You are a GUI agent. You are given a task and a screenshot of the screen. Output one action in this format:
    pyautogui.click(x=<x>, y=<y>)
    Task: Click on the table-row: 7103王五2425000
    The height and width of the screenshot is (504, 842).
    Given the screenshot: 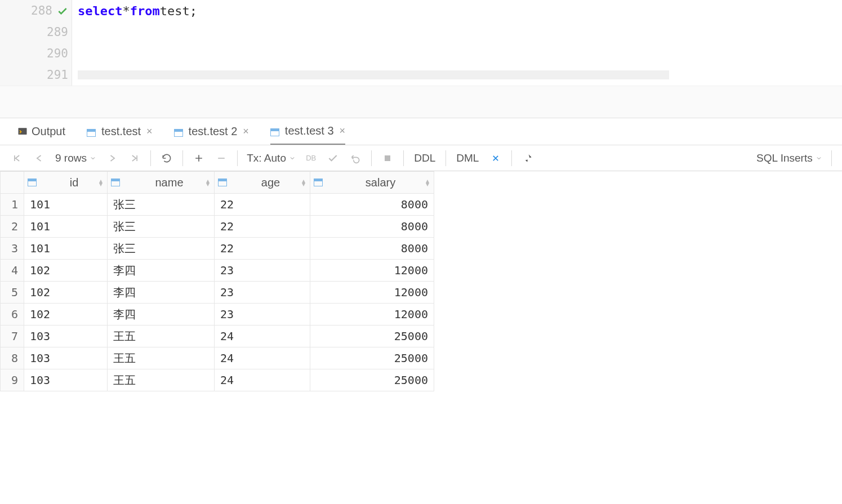 What is the action you would take?
    pyautogui.click(x=217, y=337)
    